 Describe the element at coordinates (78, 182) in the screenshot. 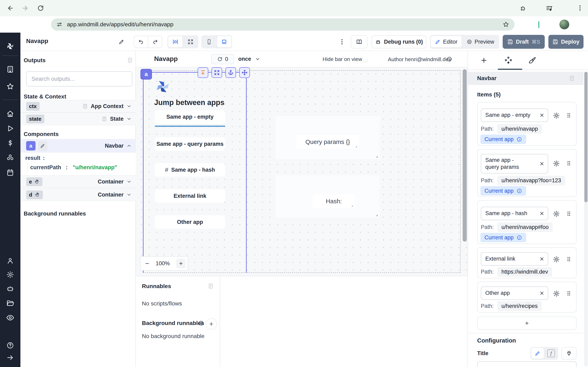

I see `container-e-row: e Container` at that location.